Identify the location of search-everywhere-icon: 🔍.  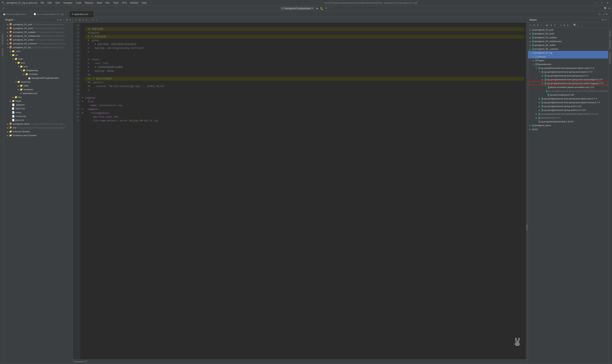
(606, 8).